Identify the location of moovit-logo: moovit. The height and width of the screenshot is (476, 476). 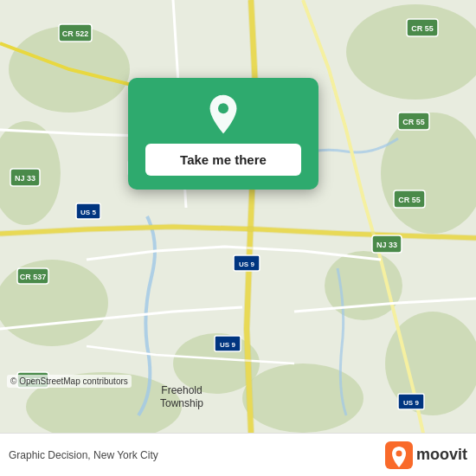
(426, 455).